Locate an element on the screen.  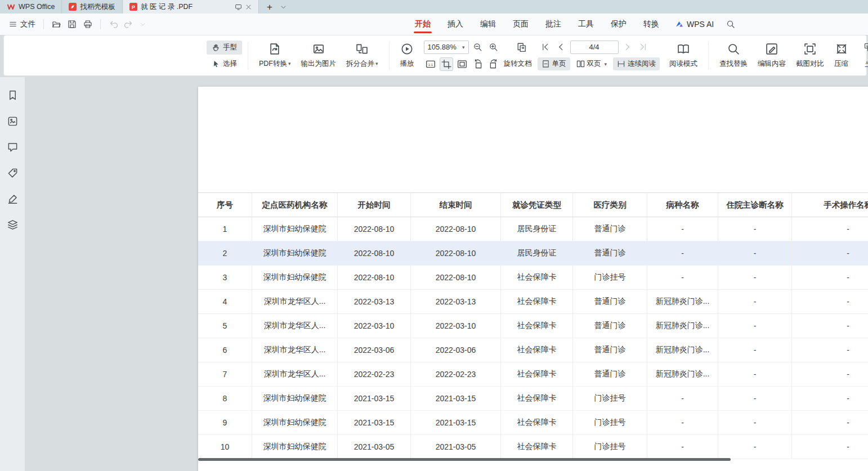
ribbon-tab-comment: 批注 is located at coordinates (553, 24).